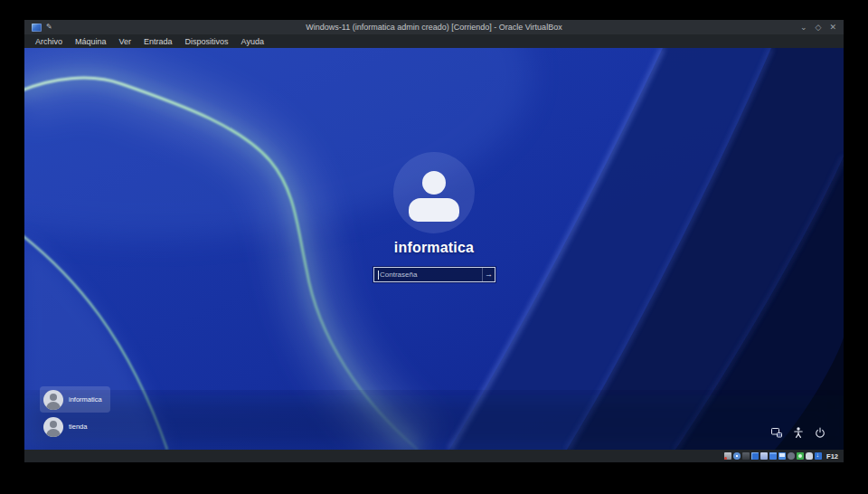 The width and height of the screenshot is (868, 494). Describe the element at coordinates (75, 400) in the screenshot. I see `user-item-informatica: informatica` at that location.